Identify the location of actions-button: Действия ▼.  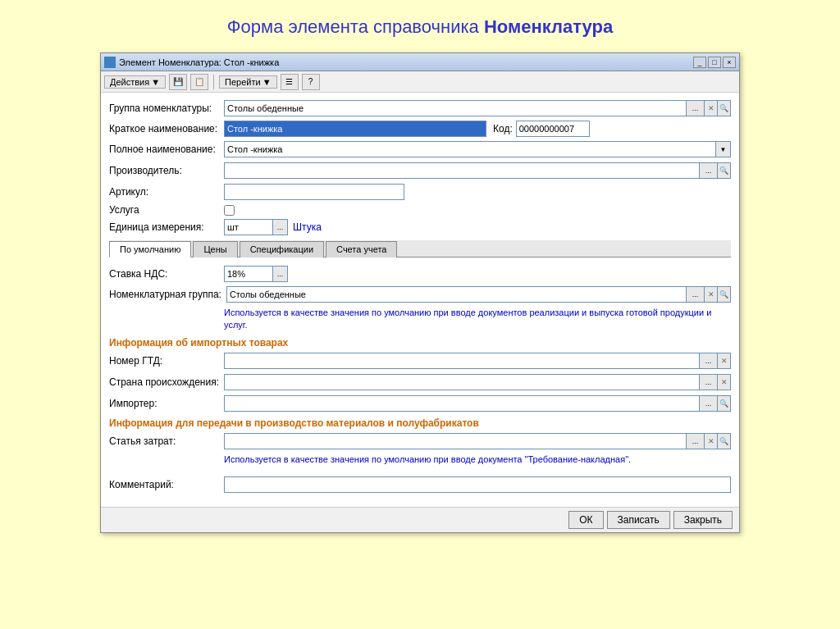
(135, 82).